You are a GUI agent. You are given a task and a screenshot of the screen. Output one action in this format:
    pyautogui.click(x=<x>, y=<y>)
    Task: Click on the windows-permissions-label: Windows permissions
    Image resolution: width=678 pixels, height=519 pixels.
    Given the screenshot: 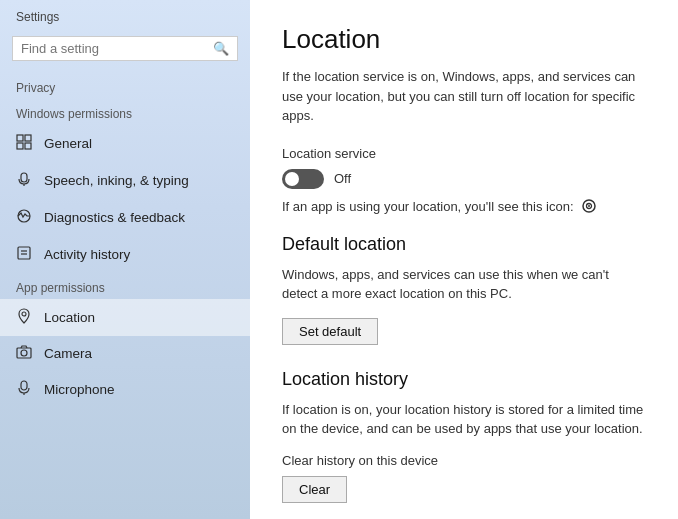 What is the action you would take?
    pyautogui.click(x=125, y=112)
    